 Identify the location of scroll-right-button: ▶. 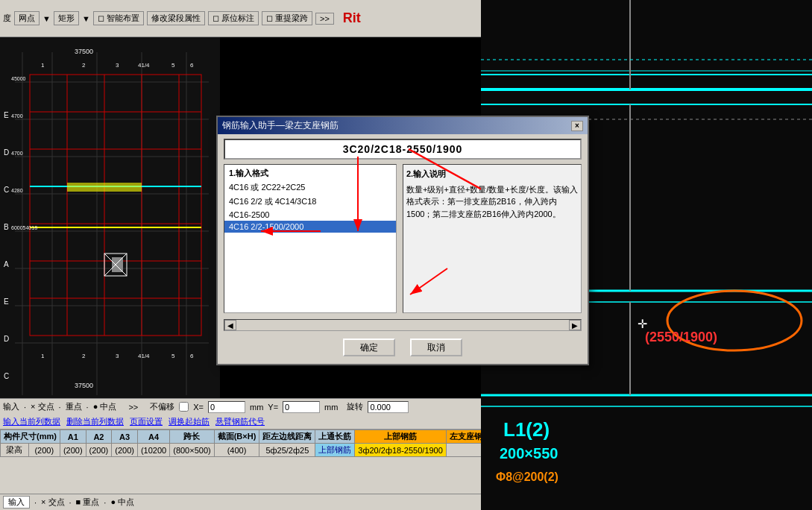
(575, 325).